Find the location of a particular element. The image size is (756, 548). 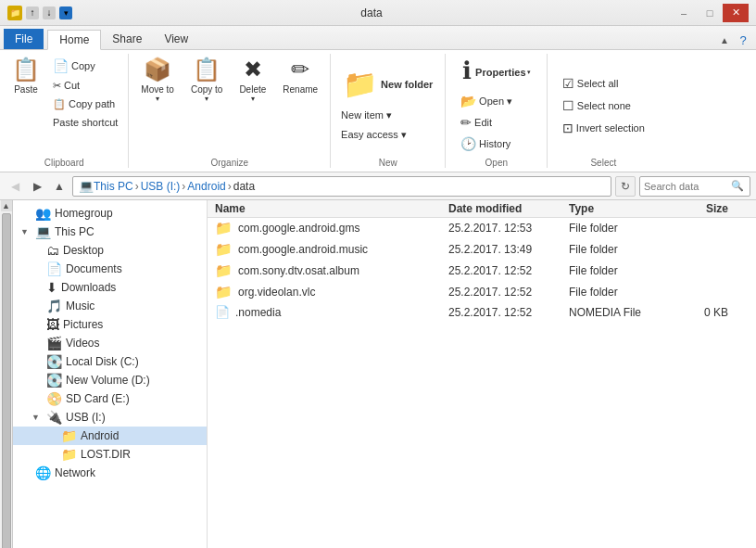

ribbon-collapse-btn: ▲ is located at coordinates (724, 40).